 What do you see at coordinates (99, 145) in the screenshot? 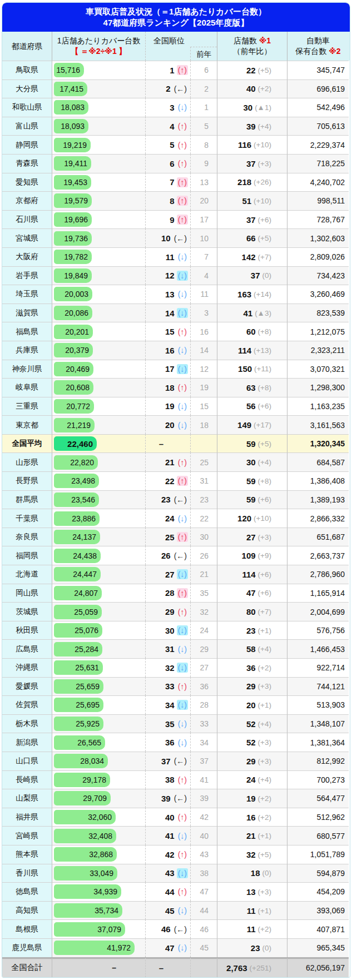
I see `coverage-cell: 19,219` at bounding box center [99, 145].